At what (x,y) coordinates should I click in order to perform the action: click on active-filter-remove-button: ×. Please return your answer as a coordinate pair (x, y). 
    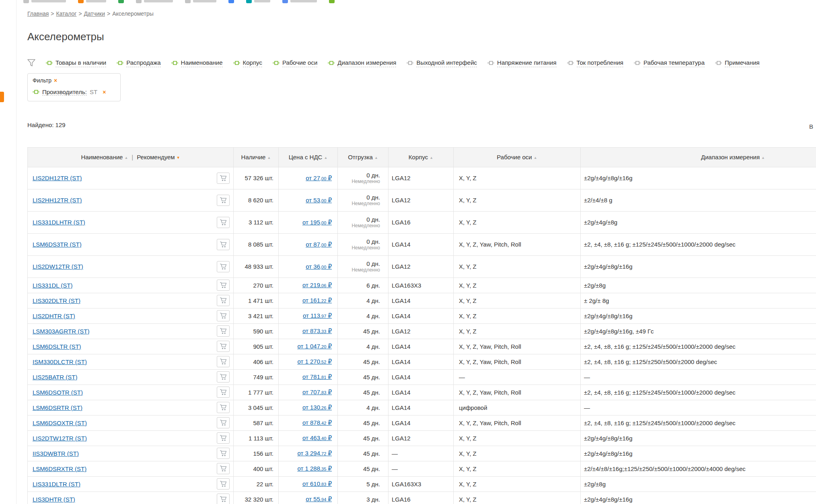
    Looking at the image, I should click on (104, 92).